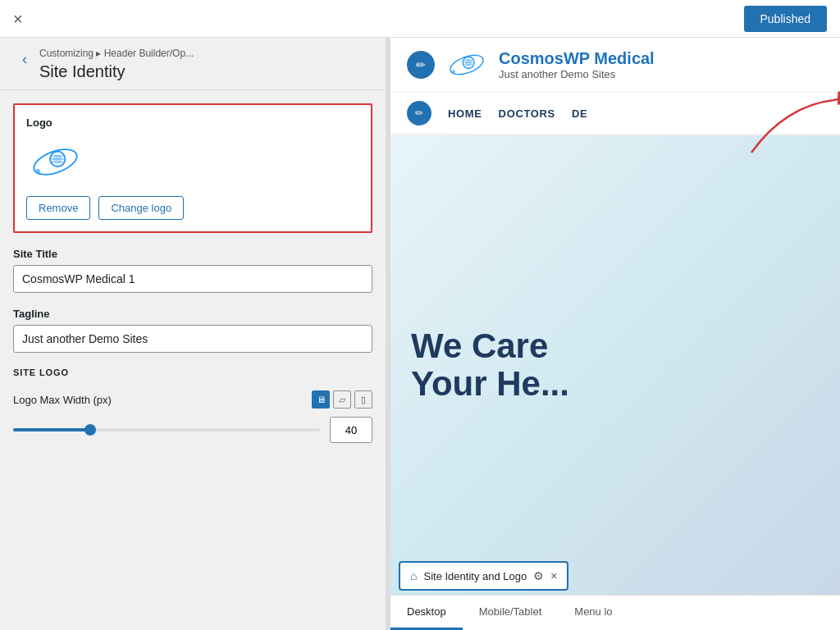  Describe the element at coordinates (615, 613) in the screenshot. I see `device-tabs: Desktop Mobile/Tablet Menu lo` at that location.